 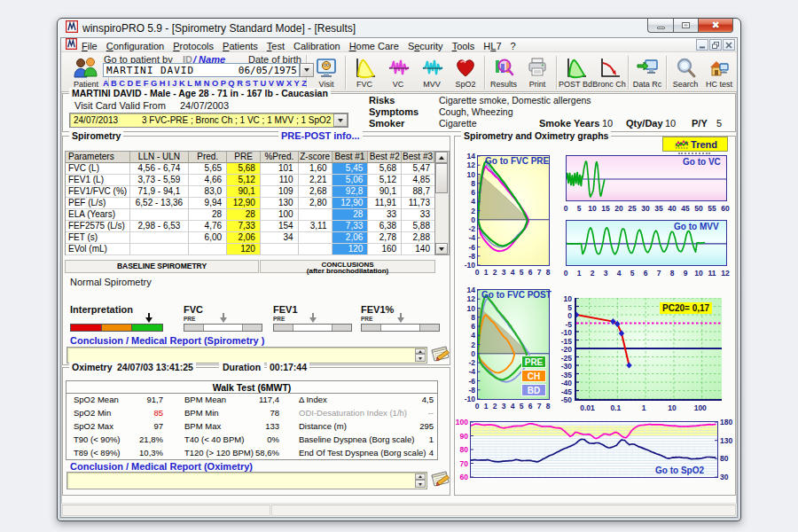 I want to click on tick-label: 0, so click(x=566, y=208).